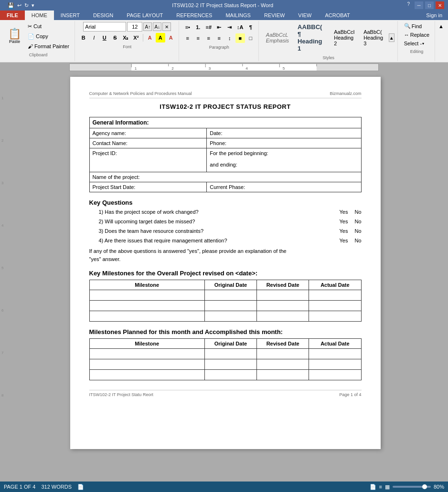 The height and width of the screenshot is (492, 448). I want to click on underline-button: U, so click(105, 38).